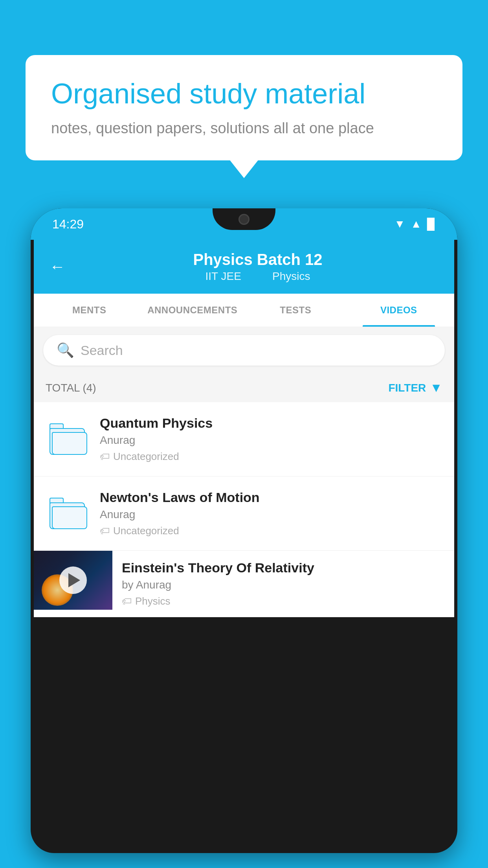 The width and height of the screenshot is (488, 868). What do you see at coordinates (244, 311) in the screenshot?
I see `tabs-bar: MENTS ANNOUNCEMENTS TESTS VIDEOS` at bounding box center [244, 311].